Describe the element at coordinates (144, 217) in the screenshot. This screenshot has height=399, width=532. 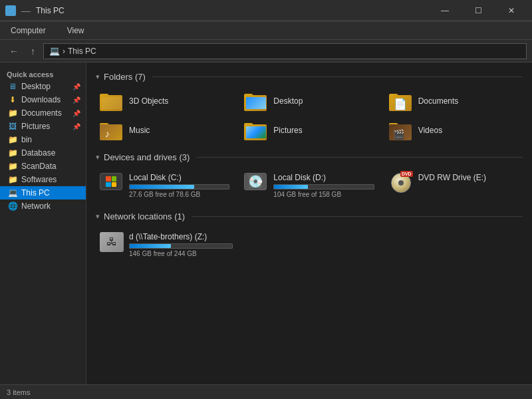
I see `network-section-label: Network locations (1)` at that location.